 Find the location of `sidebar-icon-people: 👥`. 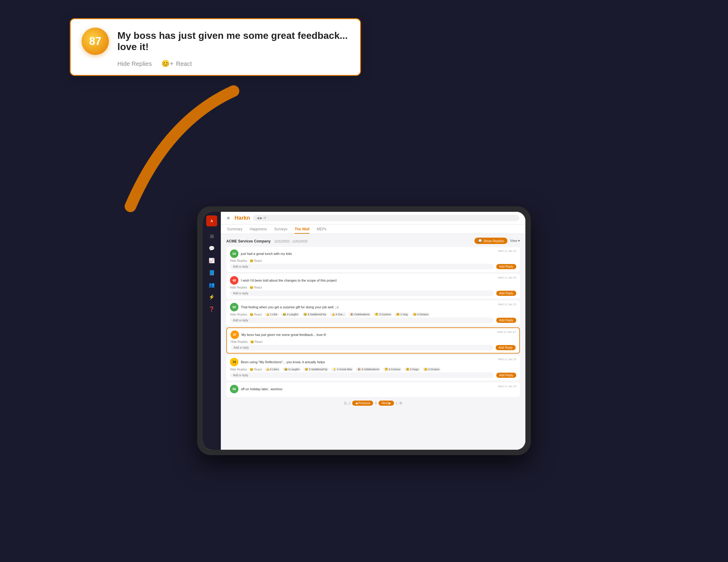

sidebar-icon-people: 👥 is located at coordinates (212, 285).